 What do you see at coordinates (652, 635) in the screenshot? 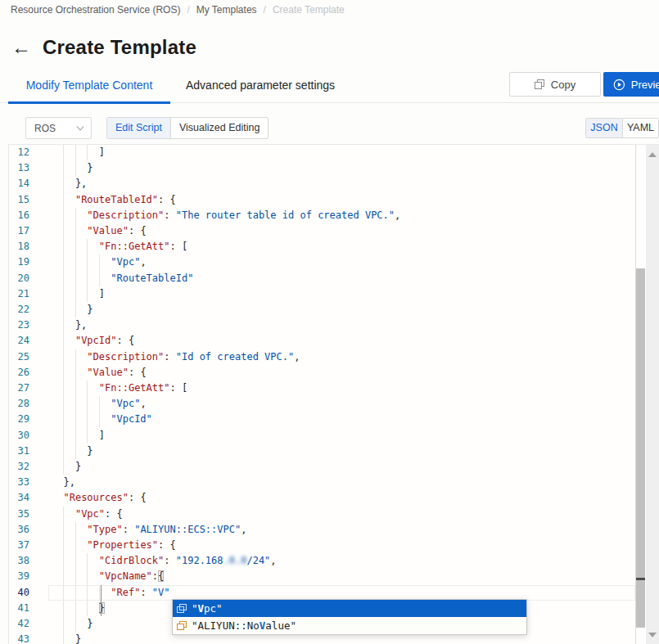
I see `scrollbar-down-arrow-icon` at bounding box center [652, 635].